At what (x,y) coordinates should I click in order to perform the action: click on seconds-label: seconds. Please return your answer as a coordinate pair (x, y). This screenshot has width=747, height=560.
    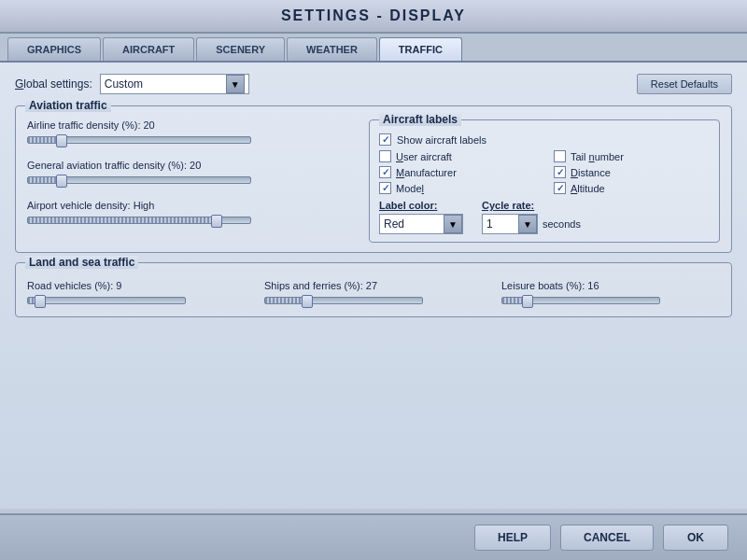
    Looking at the image, I should click on (562, 224).